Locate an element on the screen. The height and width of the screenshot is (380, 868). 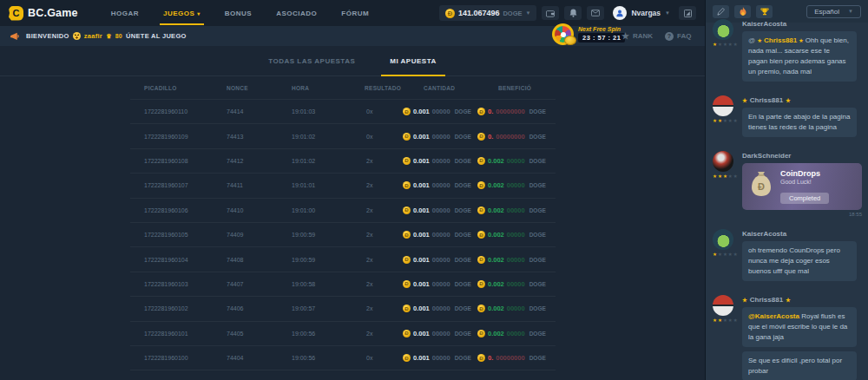
bet-time: 19:01:00 is located at coordinates (326, 210).